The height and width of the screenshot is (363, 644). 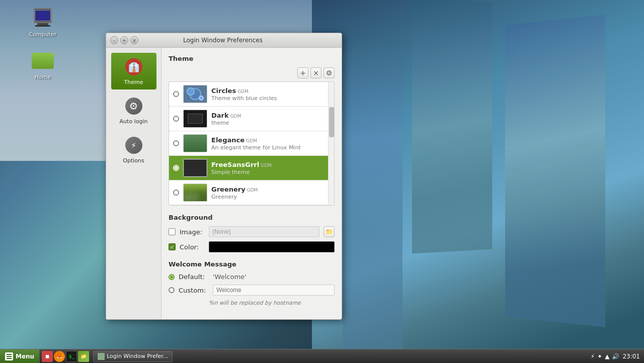 I want to click on theme-desc-elegance: An elegant theme for Linux Mint, so click(x=271, y=148).